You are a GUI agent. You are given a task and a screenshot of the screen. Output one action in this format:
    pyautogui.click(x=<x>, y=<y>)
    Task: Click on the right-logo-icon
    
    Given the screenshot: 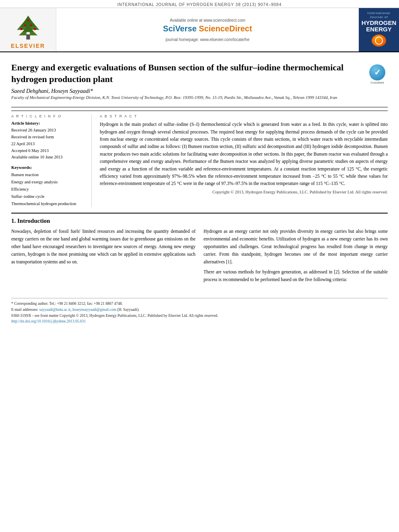 What is the action you would take?
    pyautogui.click(x=379, y=41)
    